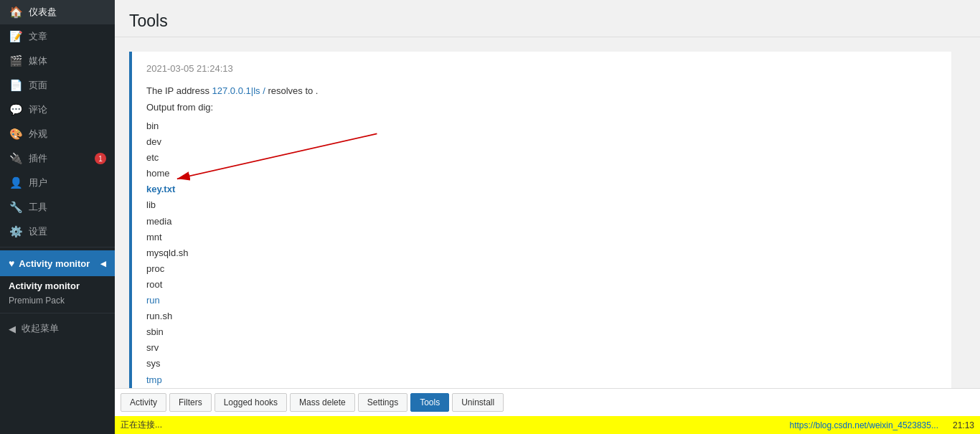  What do you see at coordinates (542, 108) in the screenshot?
I see `output-label: Output from dig:` at bounding box center [542, 108].